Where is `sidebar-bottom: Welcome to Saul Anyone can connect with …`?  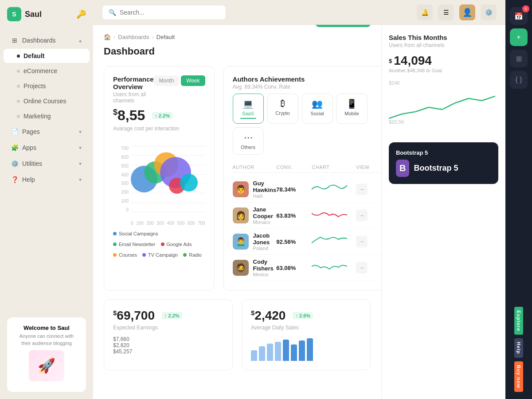
sidebar-bottom: Welcome to Saul Anyone can connect with … is located at coordinates (47, 355).